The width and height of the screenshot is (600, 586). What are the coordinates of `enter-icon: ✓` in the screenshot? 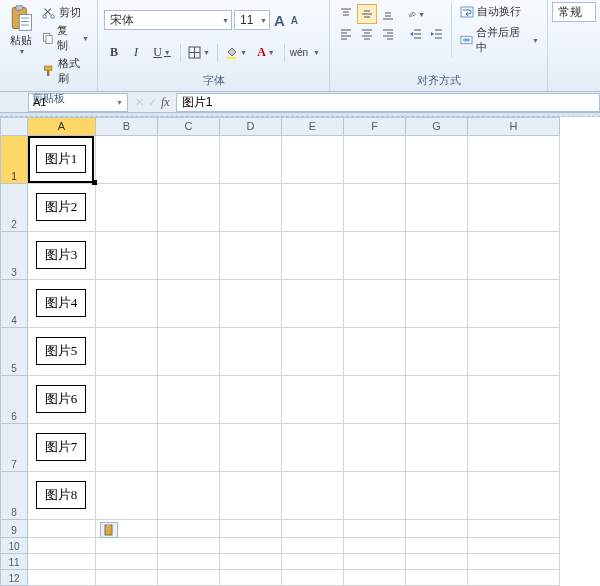 It's located at (152, 102).